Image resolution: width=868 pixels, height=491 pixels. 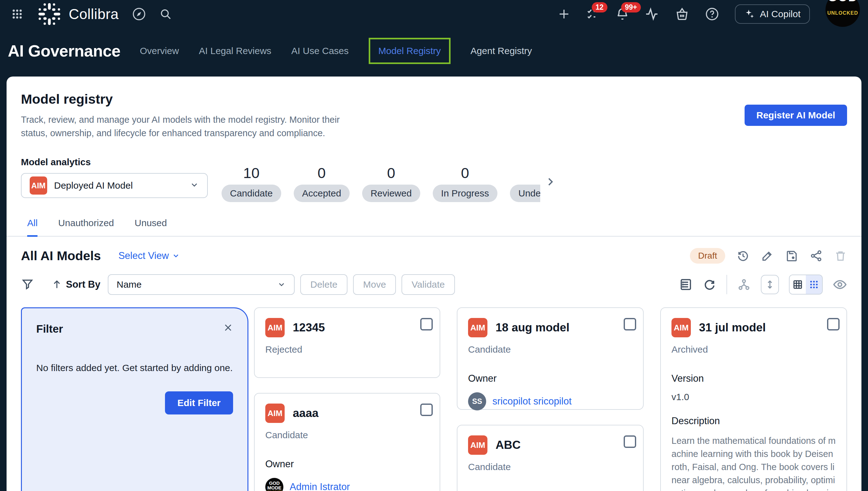 What do you see at coordinates (434, 179) in the screenshot?
I see `model-analytics: Model analytics AIM Deployed AI Model 10…` at bounding box center [434, 179].